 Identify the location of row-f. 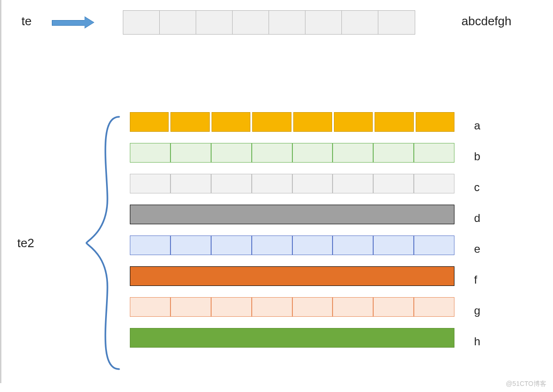
(292, 276).